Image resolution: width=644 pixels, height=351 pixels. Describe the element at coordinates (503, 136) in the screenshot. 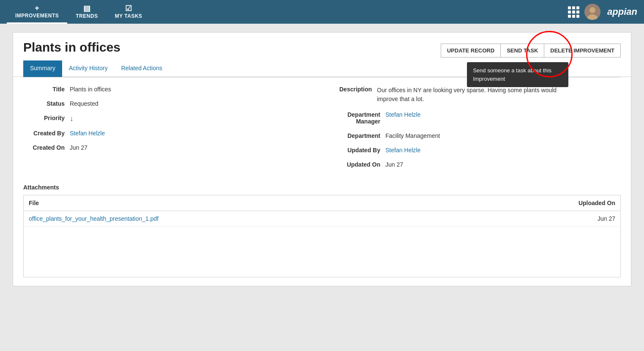

I see `value-department: Facility Management` at that location.